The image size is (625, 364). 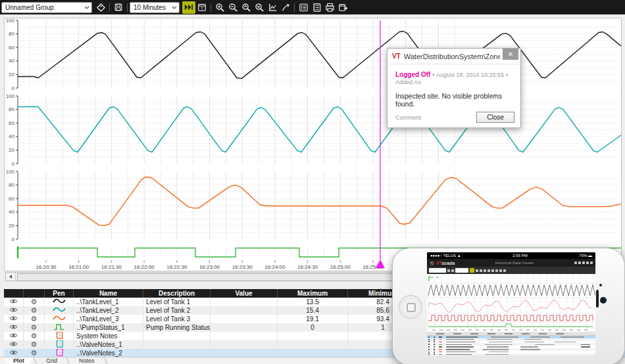 I want to click on note-dialog: VT WaterDistributionSystem\Zone 1\... ✕ …, so click(x=454, y=88).